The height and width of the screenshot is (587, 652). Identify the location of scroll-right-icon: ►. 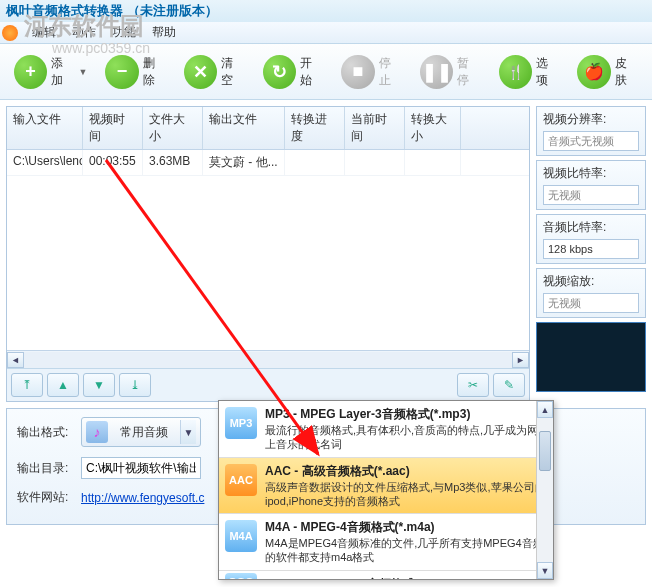
(520, 360).